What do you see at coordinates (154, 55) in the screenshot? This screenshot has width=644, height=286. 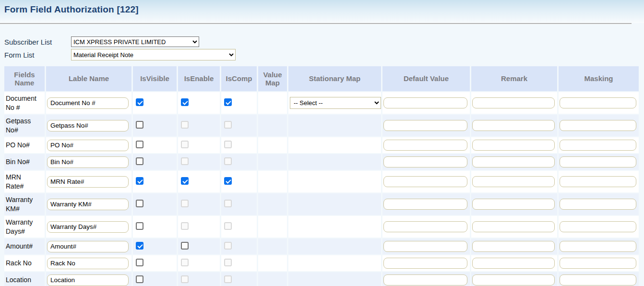 I see `form-list-select: Material Receipt Note` at bounding box center [154, 55].